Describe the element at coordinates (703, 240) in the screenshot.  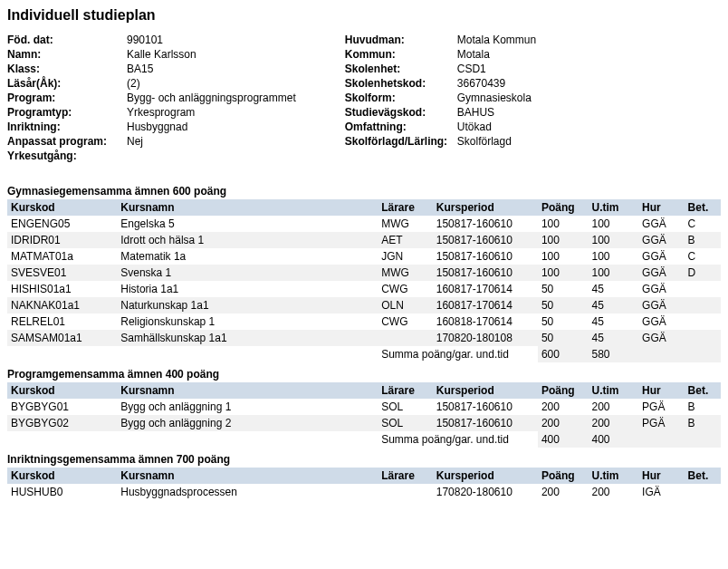
I see `cell-bet: B` at that location.